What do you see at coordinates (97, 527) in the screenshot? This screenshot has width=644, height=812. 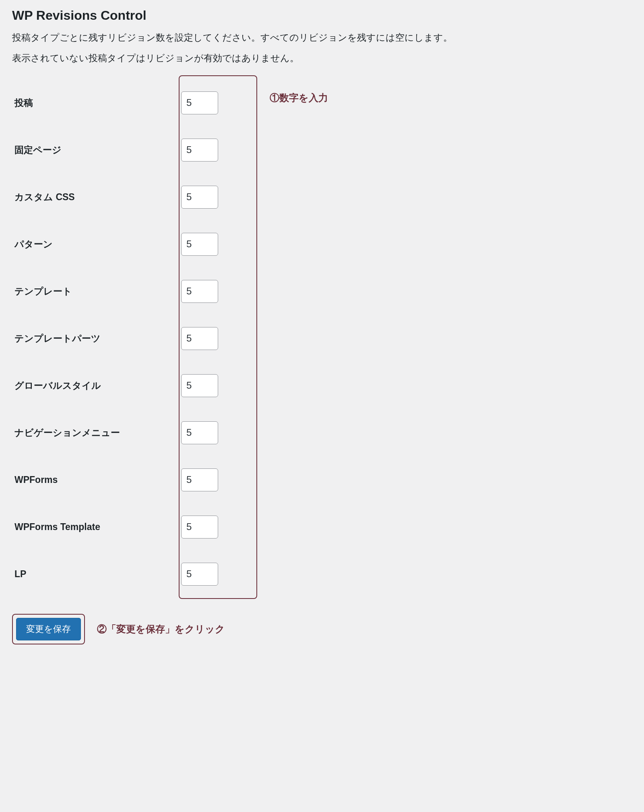 I see `post-type-label: WPForms Template` at bounding box center [97, 527].